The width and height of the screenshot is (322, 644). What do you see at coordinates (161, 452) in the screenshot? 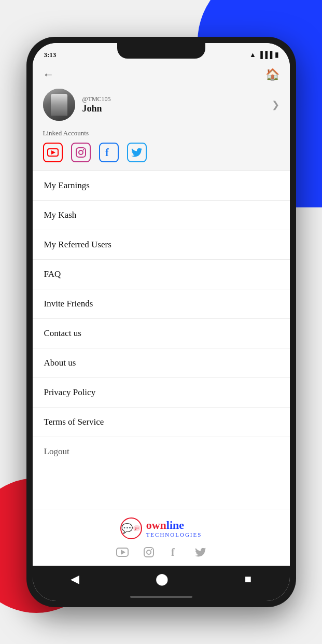
I see `menu-item-logout: Logout` at bounding box center [161, 452].